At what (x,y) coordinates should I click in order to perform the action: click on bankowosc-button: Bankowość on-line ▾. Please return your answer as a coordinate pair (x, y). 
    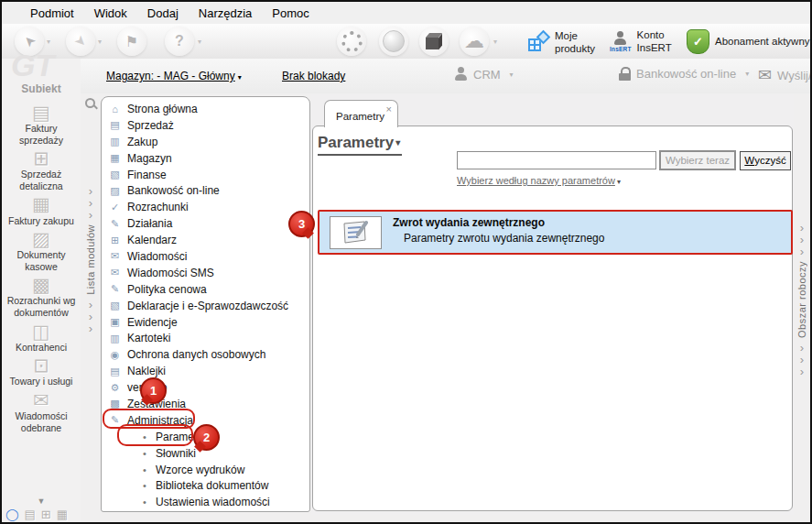
    Looking at the image, I should click on (684, 73).